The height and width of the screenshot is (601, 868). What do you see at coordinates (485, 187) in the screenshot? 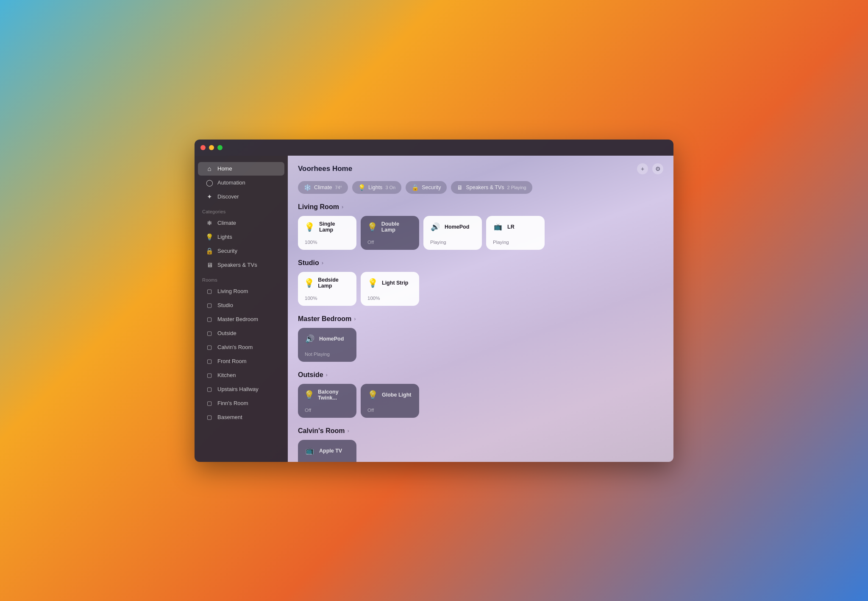
I see `pill-speakers-tvs-label: Speakers & TVs` at bounding box center [485, 187].